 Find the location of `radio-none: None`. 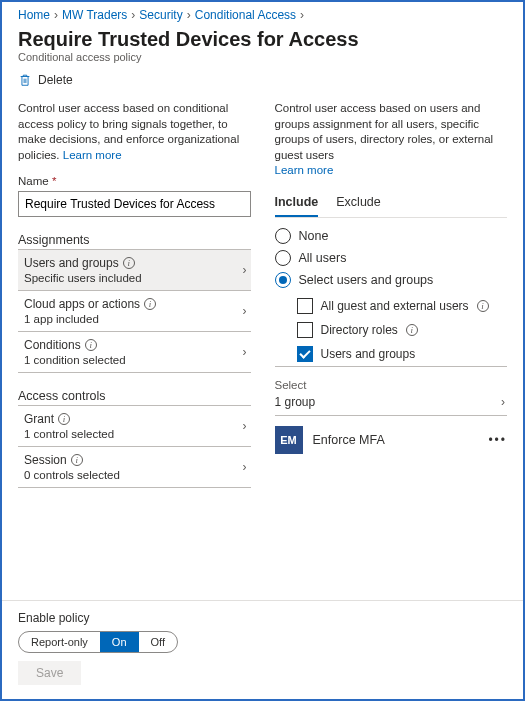

radio-none: None is located at coordinates (392, 236).